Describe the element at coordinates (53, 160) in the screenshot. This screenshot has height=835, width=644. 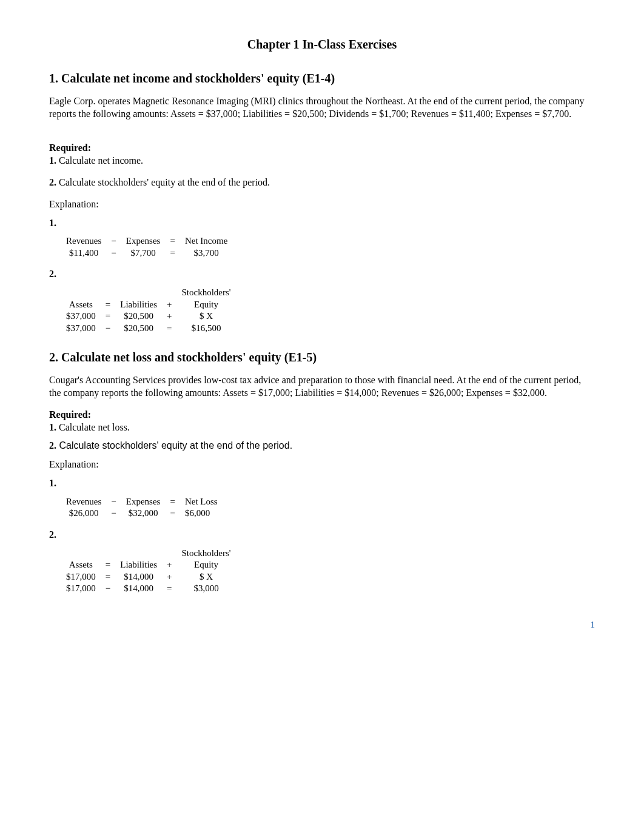
I see `req1-1-num: 1.` at that location.